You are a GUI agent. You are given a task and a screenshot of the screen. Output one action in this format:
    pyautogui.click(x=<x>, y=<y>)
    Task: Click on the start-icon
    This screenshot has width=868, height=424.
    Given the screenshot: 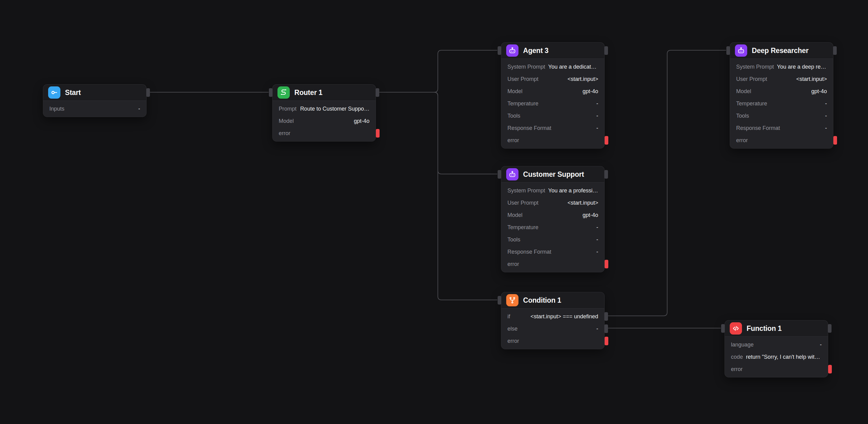 What is the action you would take?
    pyautogui.click(x=54, y=93)
    